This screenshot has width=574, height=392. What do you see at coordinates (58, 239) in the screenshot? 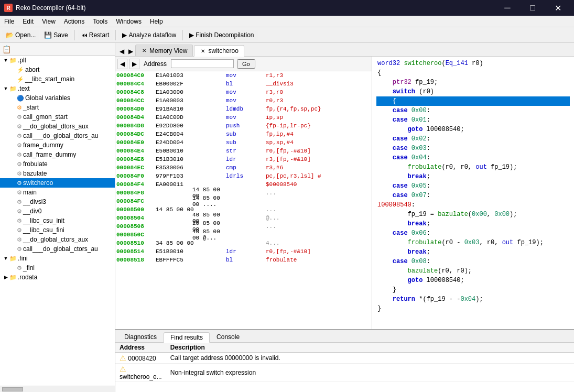
I see `tree-item-do-global-ctors-aux: ⚙ __do_global_ctors_aux` at bounding box center [58, 239].